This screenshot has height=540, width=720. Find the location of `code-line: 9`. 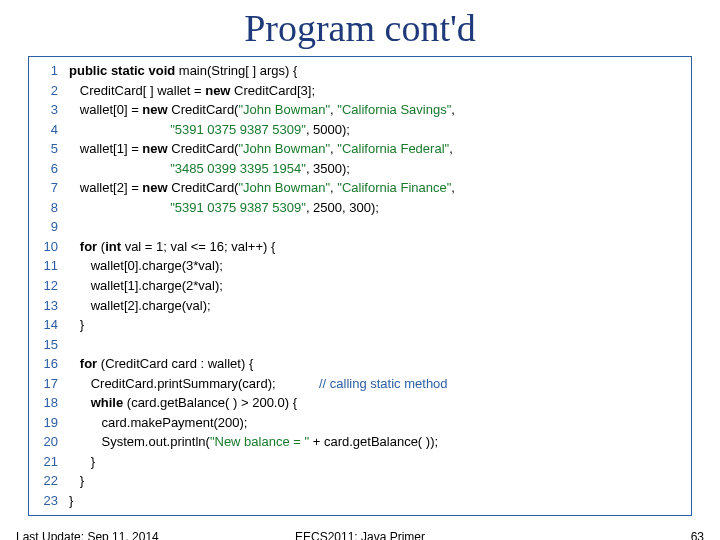

code-line: 9 is located at coordinates (360, 227).